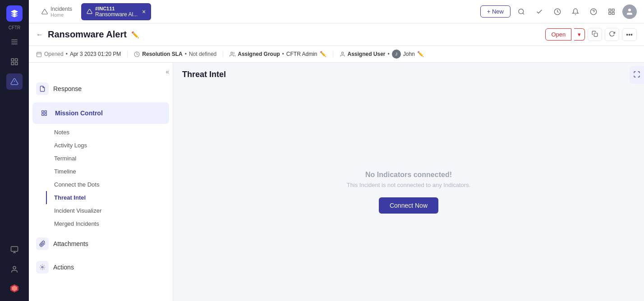 The width and height of the screenshot is (644, 301). Describe the element at coordinates (110, 223) in the screenshot. I see `submenu-merged-incidents: Merged Incidents` at that location.